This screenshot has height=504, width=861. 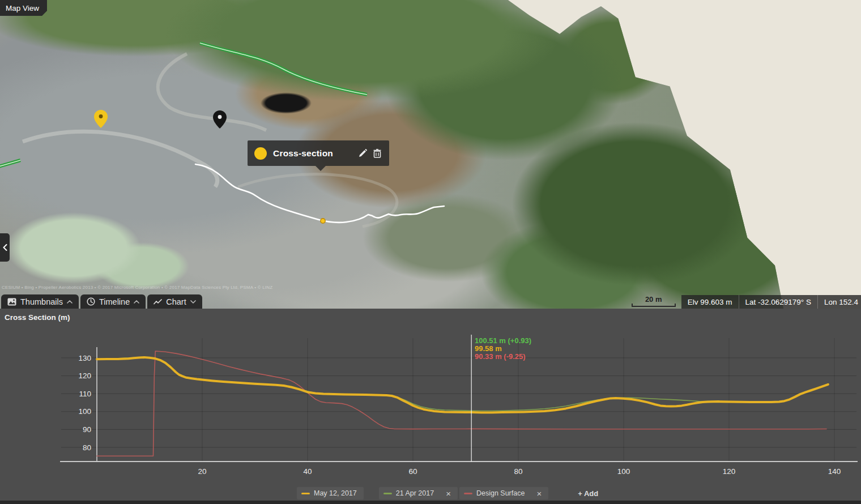 I want to click on svg-text: 130, so click(x=85, y=358).